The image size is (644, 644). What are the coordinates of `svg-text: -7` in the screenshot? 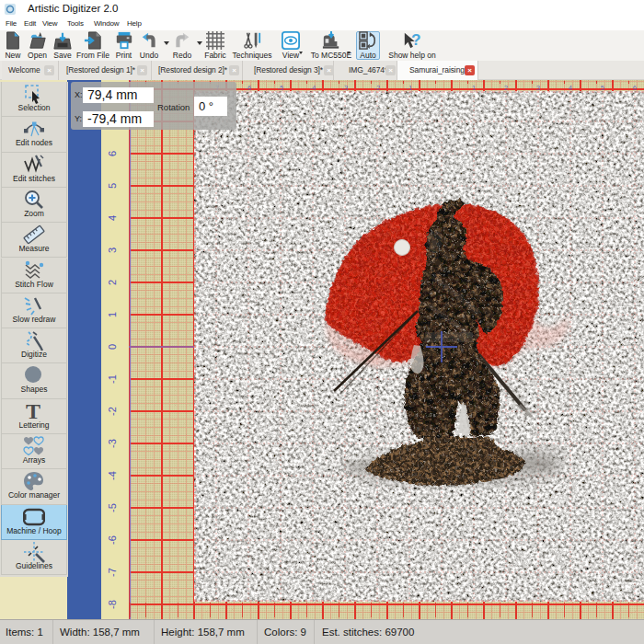 It's located at (112, 572).